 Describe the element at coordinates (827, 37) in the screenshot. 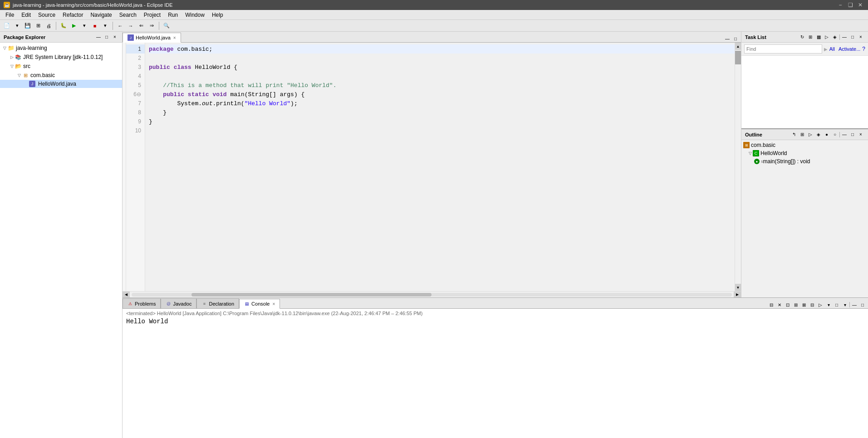

I see `task-list-toolbar-btn-4: ▷` at that location.